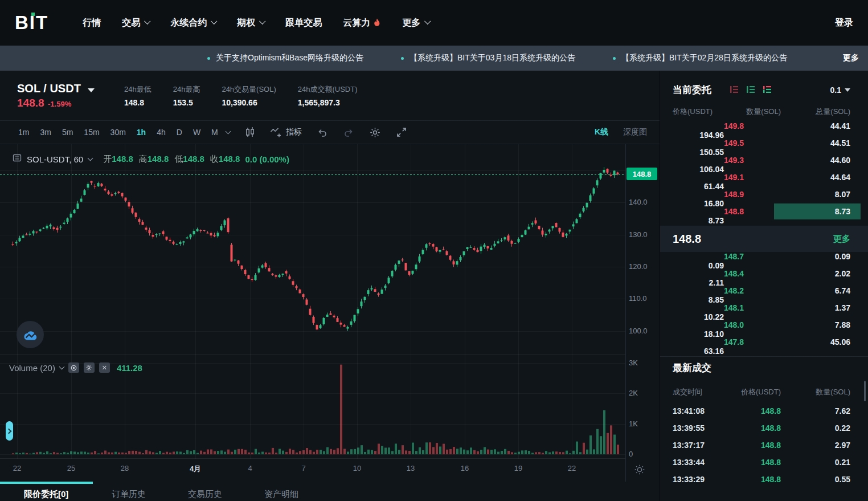  Describe the element at coordinates (698, 152) in the screenshot. I see `order-total: 150.55` at that location.